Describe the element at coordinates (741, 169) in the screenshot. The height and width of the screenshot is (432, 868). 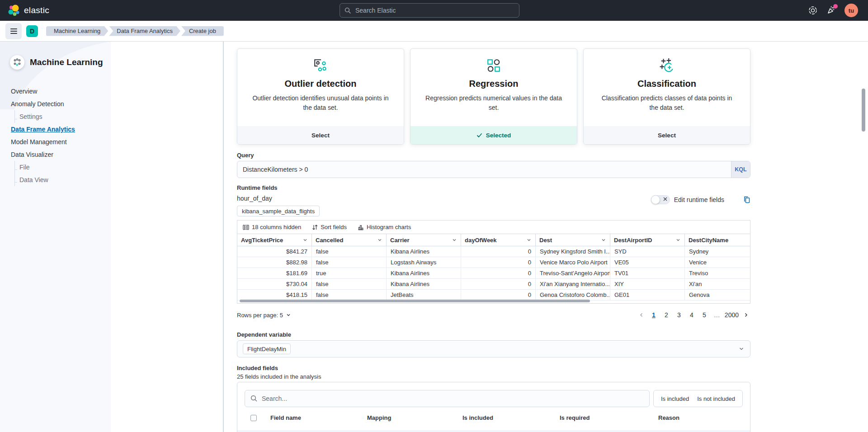
I see `kql-language-button: KQL` at that location.